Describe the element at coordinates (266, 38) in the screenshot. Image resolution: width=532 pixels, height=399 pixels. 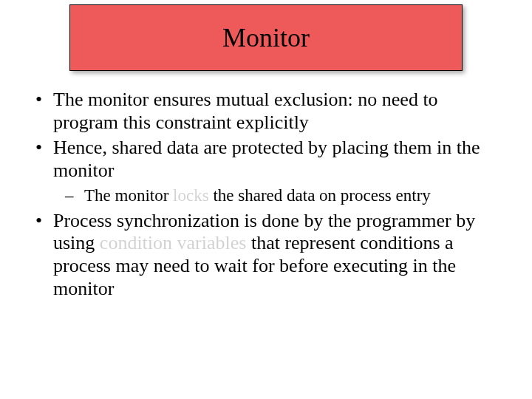
I see `title-box: Monitor` at that location.